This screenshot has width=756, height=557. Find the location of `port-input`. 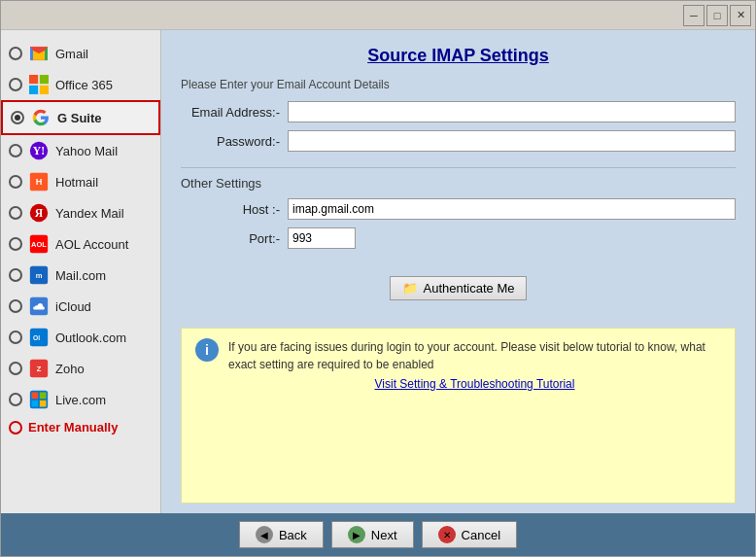

port-input is located at coordinates (322, 238).